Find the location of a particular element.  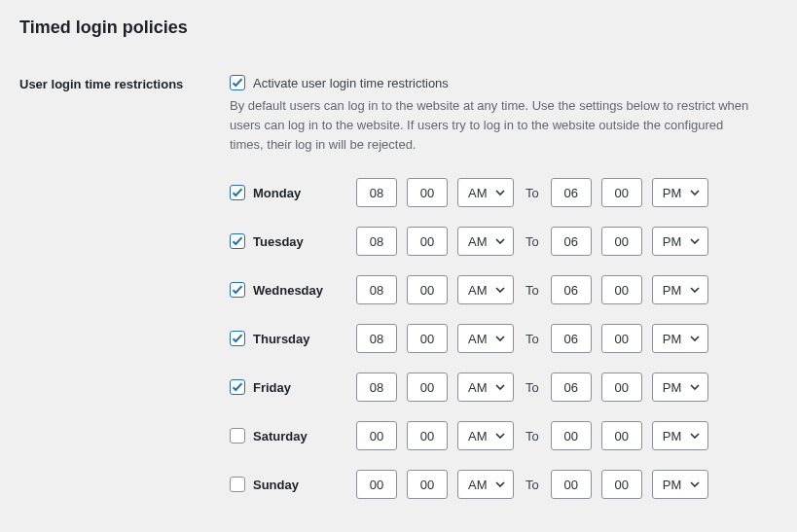

day-row: TuesdayAMToPM is located at coordinates (504, 241).